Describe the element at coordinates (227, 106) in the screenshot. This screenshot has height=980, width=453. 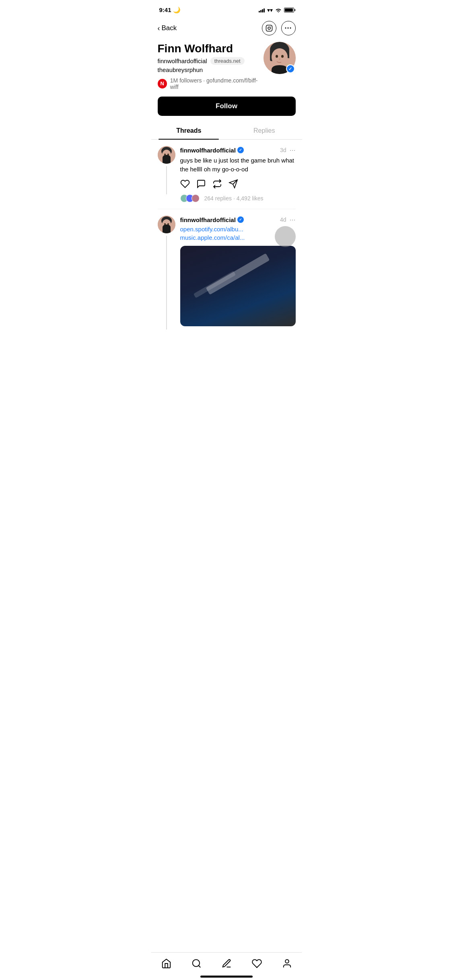
I see `follow-button: Follow` at that location.